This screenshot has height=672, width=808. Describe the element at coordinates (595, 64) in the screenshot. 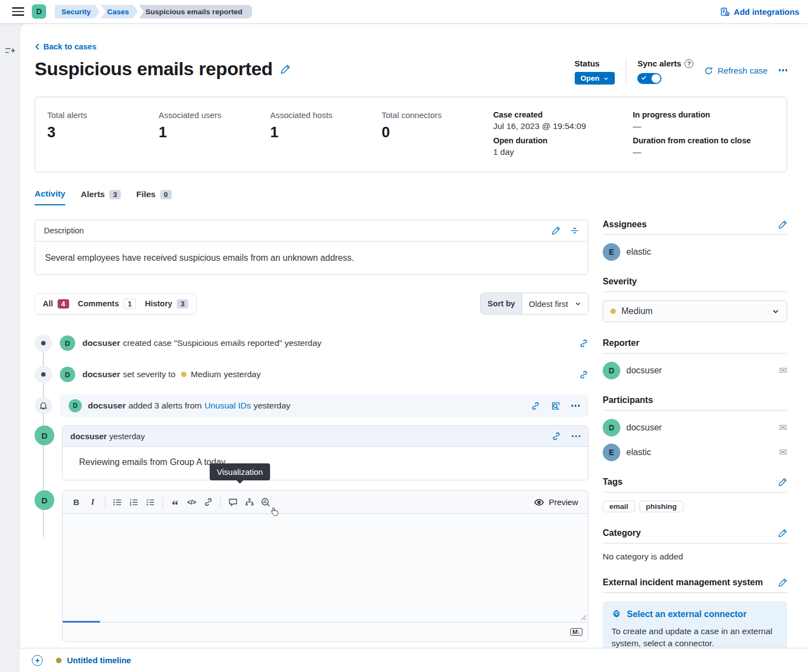

I see `status-label: Status` at that location.